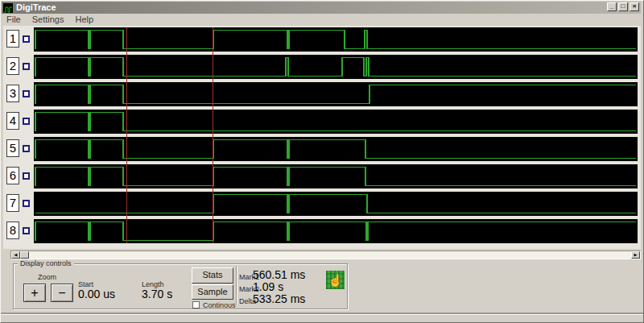 This screenshot has height=323, width=644. Describe the element at coordinates (97, 295) in the screenshot. I see `start-value: 0.00 us` at that location.